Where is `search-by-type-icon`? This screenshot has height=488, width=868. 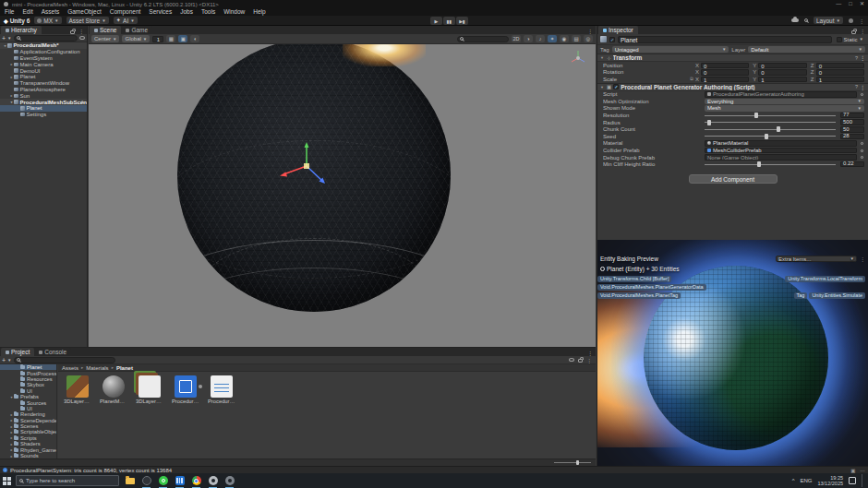 search-by-type-icon is located at coordinates (572, 360).